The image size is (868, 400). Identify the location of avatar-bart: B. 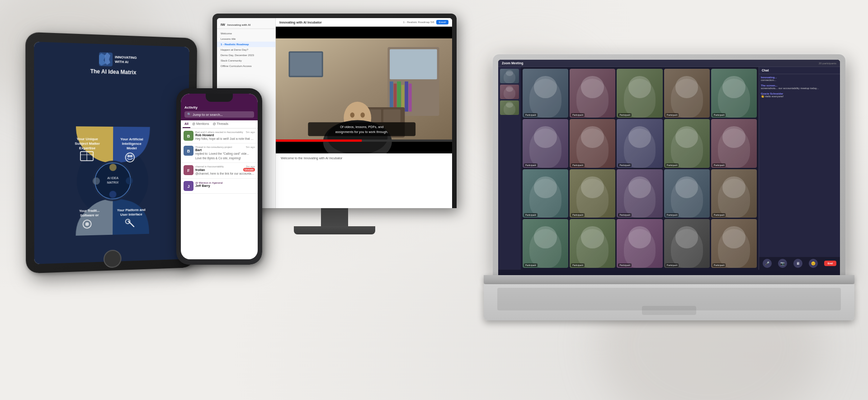
(189, 136).